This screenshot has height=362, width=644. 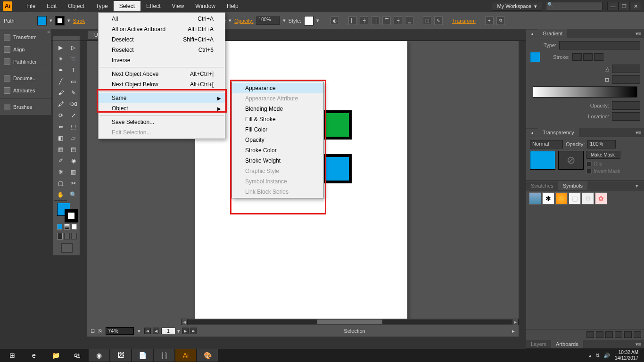 I want to click on panel-pathfinder: Pathfinder, so click(x=25, y=62).